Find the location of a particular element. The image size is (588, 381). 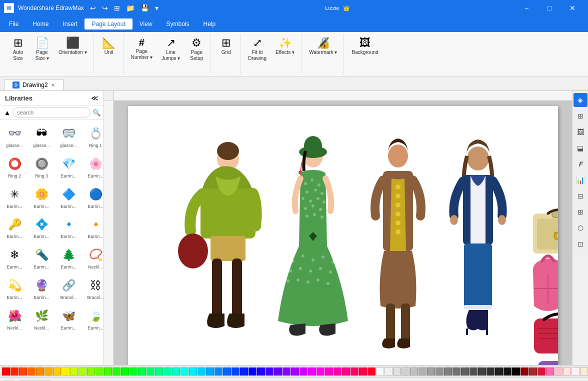

table-panel-button: ⊟ is located at coordinates (580, 196).